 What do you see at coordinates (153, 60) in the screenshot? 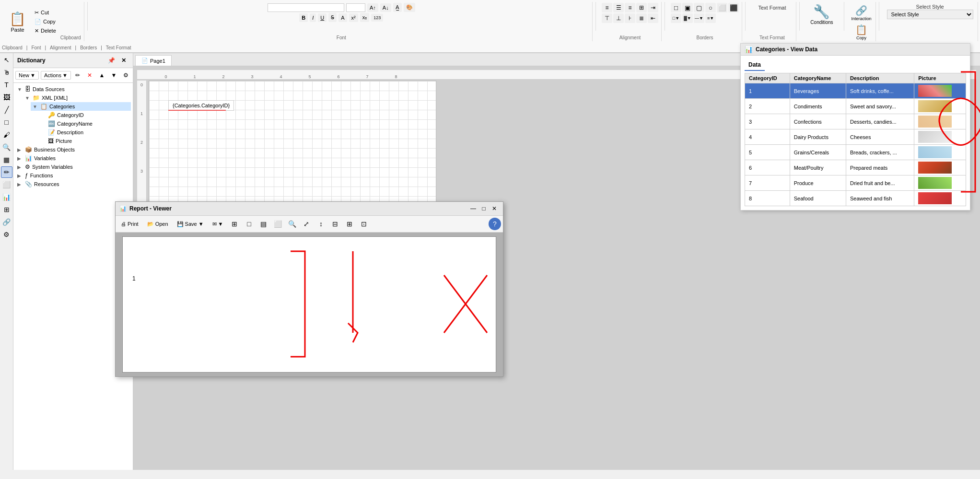
I see `canvas-tab-page1: 📄 Page1` at bounding box center [153, 60].